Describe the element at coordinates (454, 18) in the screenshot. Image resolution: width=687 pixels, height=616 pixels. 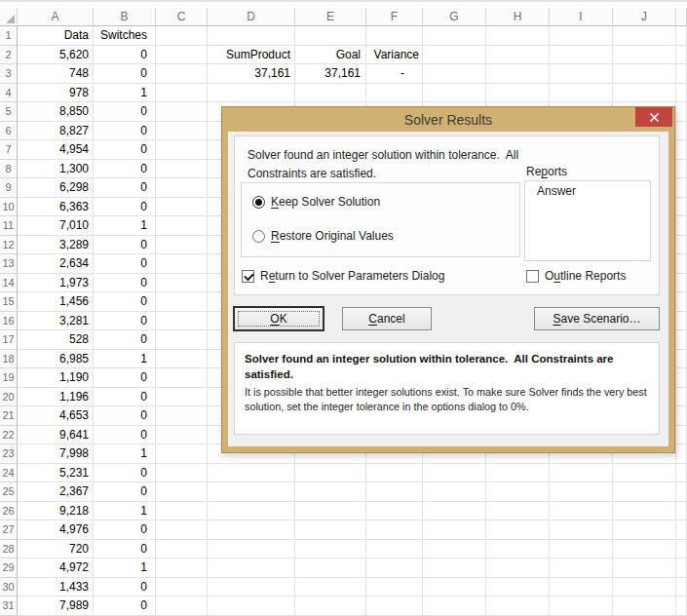
I see `column-header-G: G` at that location.